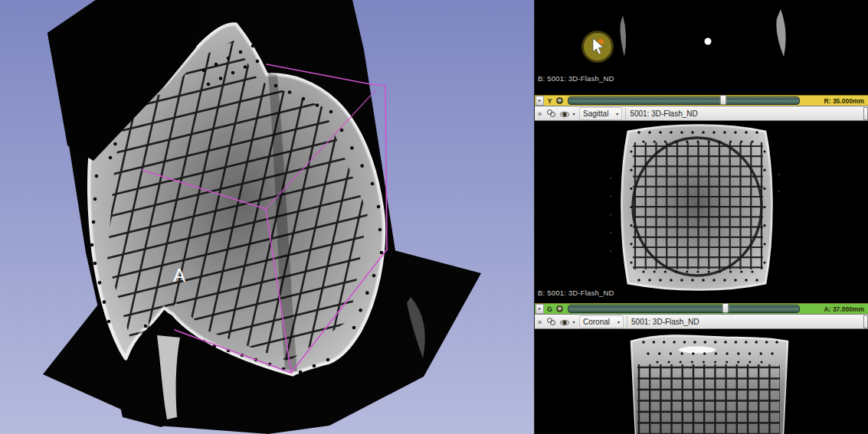  I want to click on coronal-view-toolbar: » ▾ Coronal ▾ 5001: 3D-Flash_ND, so click(702, 321).